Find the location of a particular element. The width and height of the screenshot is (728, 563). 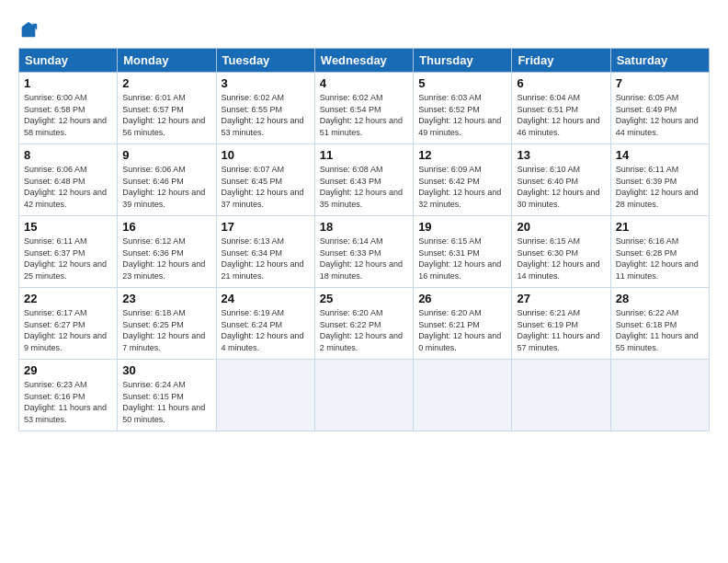

calendar-day-cell: 25 Sunrise: 6:20 AMSunset: 6:22 PMDaylig… is located at coordinates (364, 324).